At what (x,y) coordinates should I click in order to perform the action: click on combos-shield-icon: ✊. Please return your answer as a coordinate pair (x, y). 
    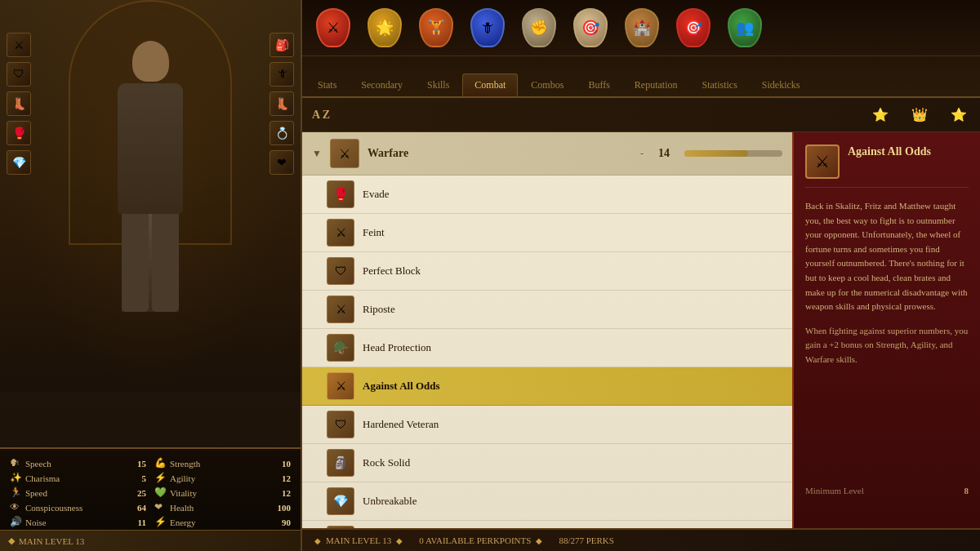
    Looking at the image, I should click on (539, 28).